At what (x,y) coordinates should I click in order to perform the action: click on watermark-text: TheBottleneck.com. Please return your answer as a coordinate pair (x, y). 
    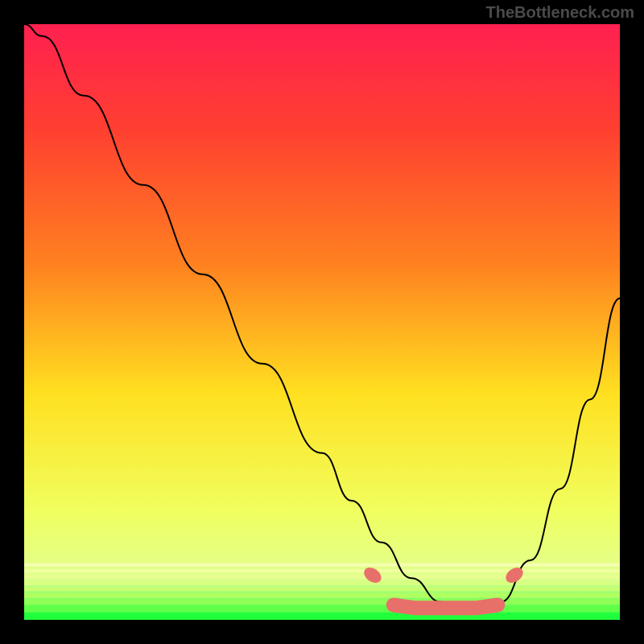
    Looking at the image, I should click on (560, 13).